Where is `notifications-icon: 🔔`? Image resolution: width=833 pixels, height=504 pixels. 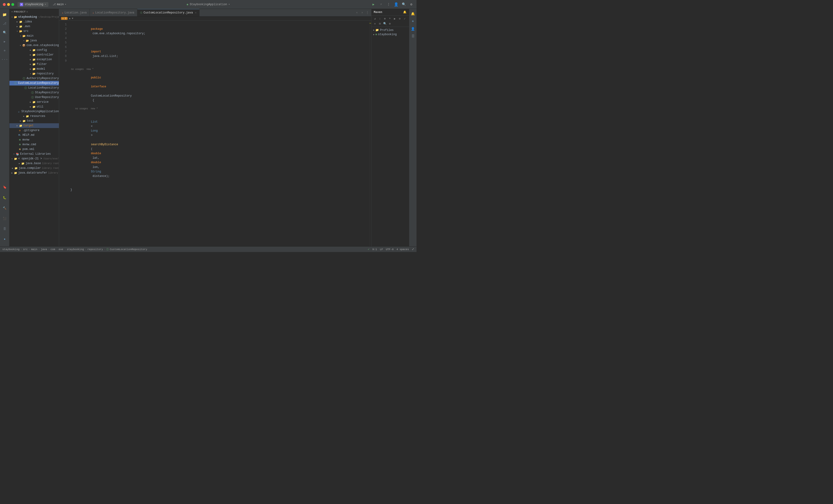 notifications-icon: 🔔 is located at coordinates (413, 14).